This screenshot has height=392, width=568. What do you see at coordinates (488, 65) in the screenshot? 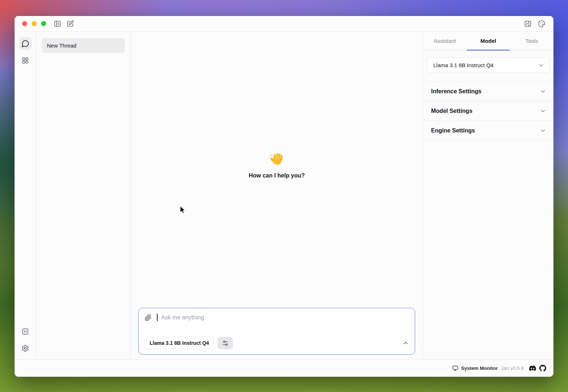
I see `model-dropdown: Llama 3.1 8B Instruct Q4` at bounding box center [488, 65].